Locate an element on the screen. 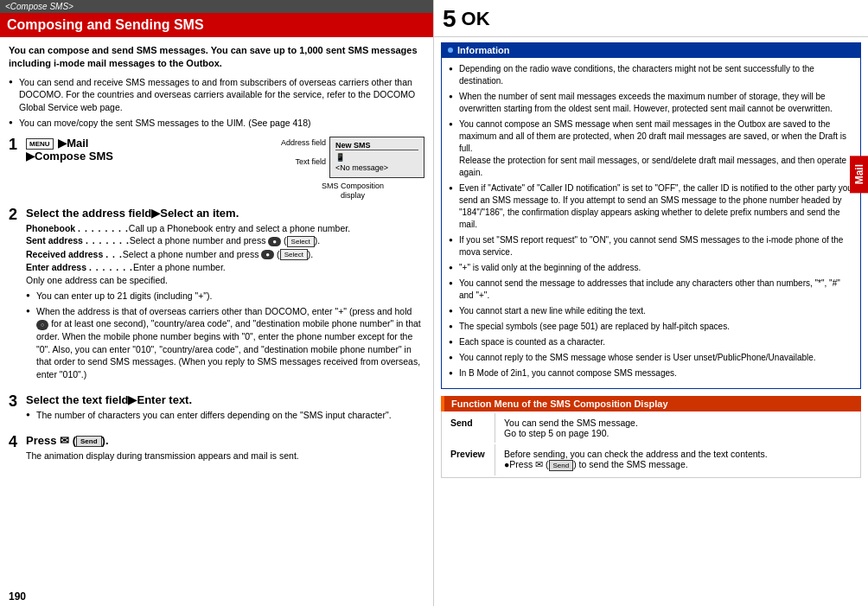 The height and width of the screenshot is (606, 868). screen-message: <No message> is located at coordinates (377, 168).